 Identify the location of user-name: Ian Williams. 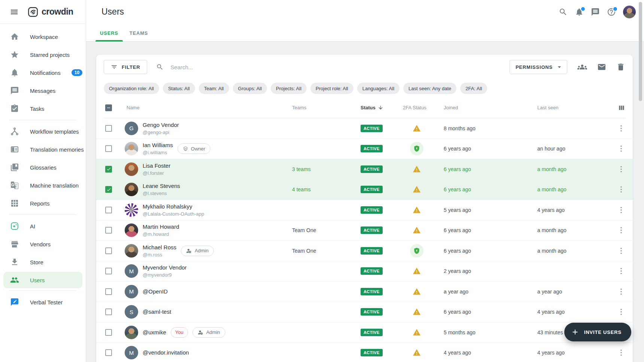
(158, 145).